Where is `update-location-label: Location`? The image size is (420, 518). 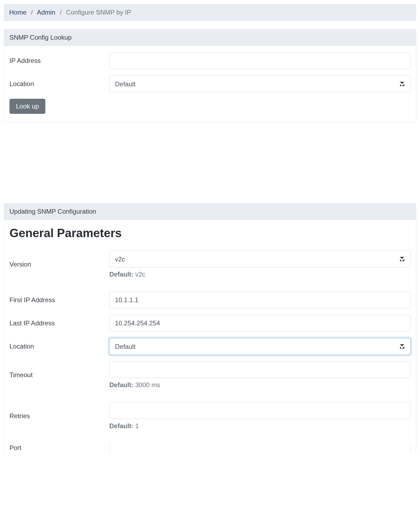 update-location-label: Location is located at coordinates (59, 346).